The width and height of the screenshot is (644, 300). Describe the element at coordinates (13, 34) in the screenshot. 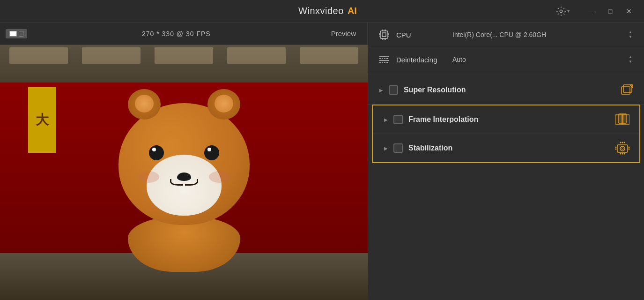

I see `toggle-left-rect` at that location.